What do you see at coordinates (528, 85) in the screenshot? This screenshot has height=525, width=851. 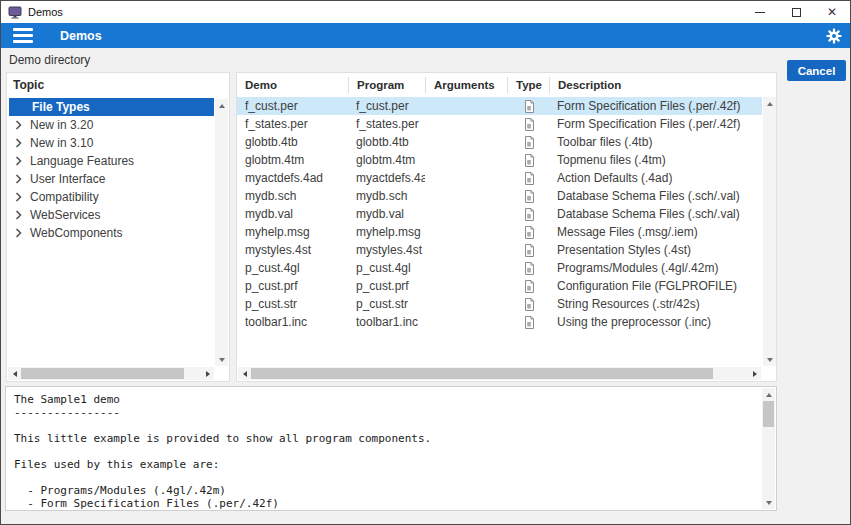 I see `column-header-type: Type` at bounding box center [528, 85].